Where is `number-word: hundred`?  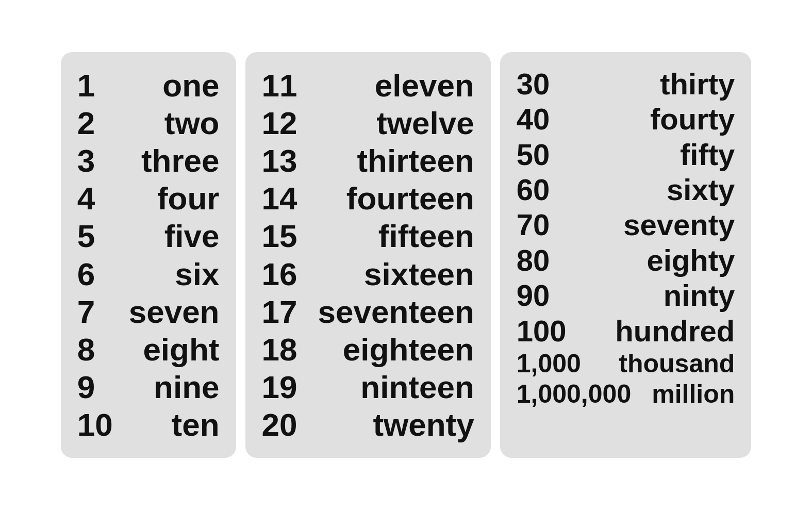 number-word: hundred is located at coordinates (675, 331).